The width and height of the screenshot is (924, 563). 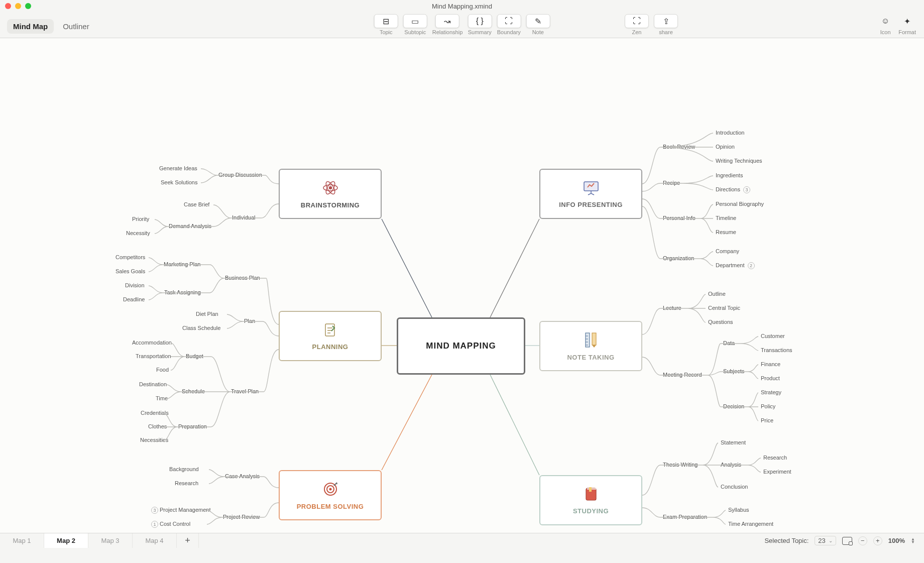 I want to click on sub-budget: Budget, so click(x=195, y=356).